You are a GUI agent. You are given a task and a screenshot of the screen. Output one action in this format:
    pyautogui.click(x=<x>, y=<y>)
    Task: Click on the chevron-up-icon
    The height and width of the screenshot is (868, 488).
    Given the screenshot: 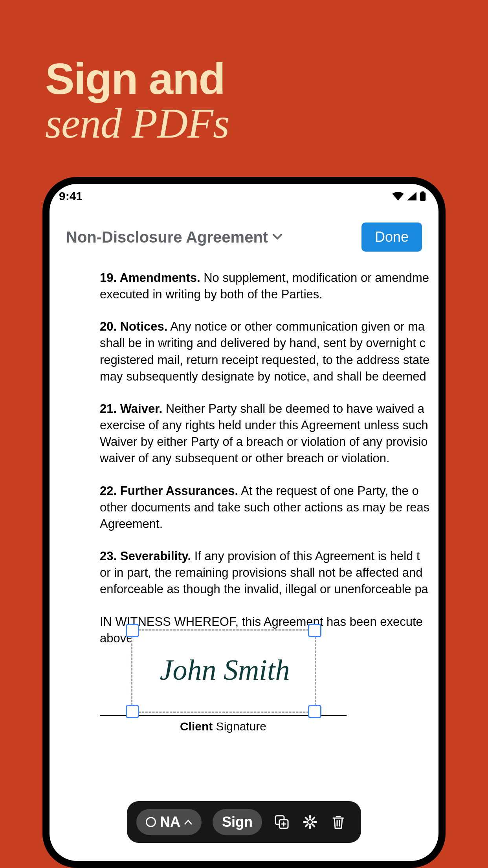 What is the action you would take?
    pyautogui.click(x=188, y=822)
    